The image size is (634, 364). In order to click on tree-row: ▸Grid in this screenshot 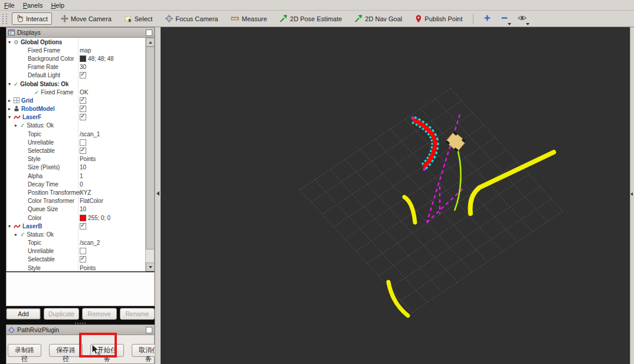, I will do `click(76, 100)`.